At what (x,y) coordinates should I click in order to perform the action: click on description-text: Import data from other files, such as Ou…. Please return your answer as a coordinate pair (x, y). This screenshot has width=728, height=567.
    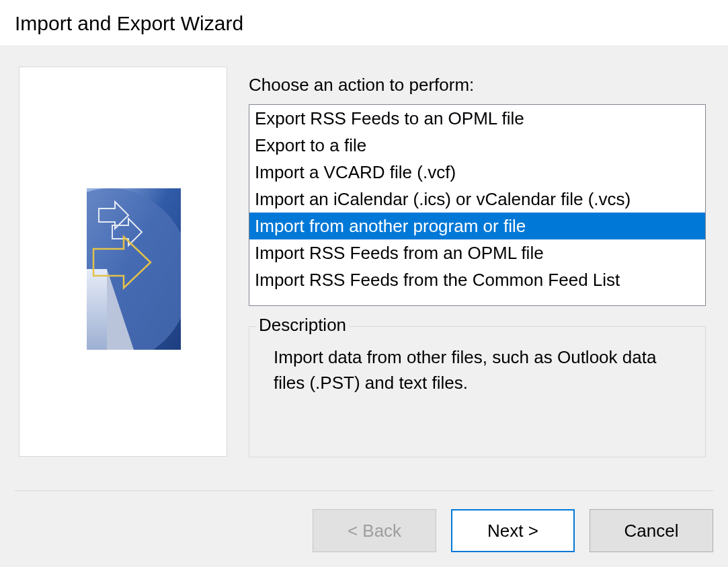
    Looking at the image, I should click on (477, 361).